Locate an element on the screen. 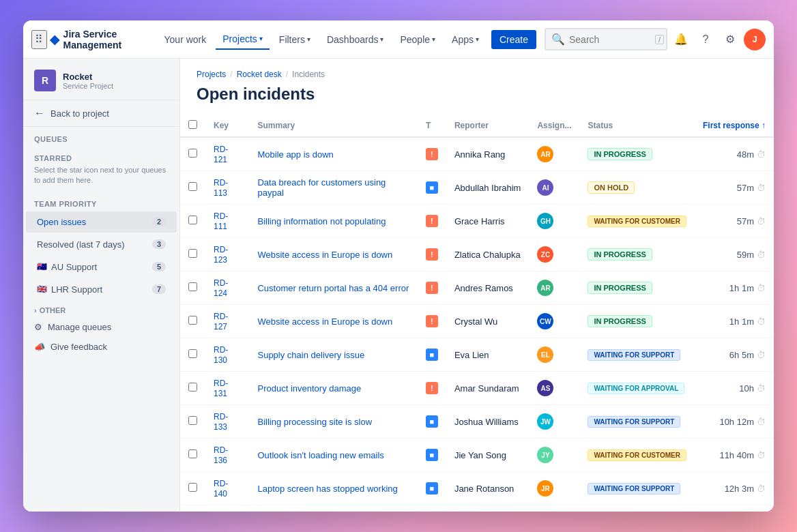 The width and height of the screenshot is (797, 532). issue-key: RD-133 is located at coordinates (221, 422).